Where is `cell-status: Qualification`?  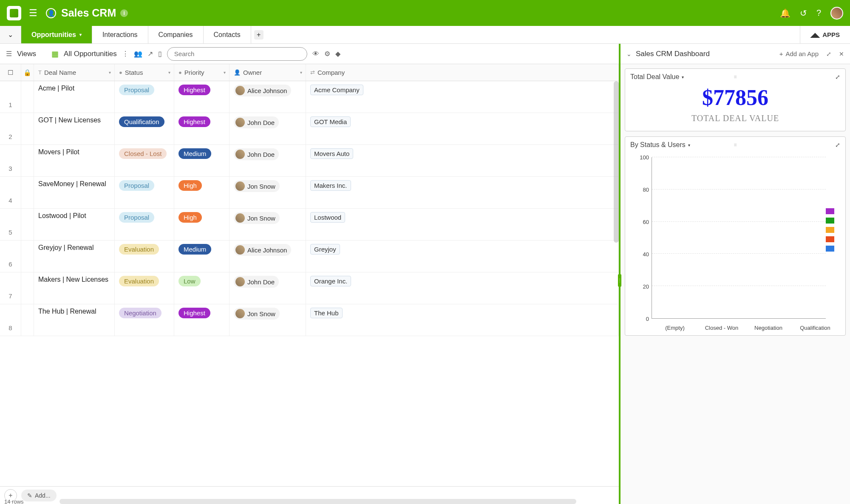
cell-status: Qualification is located at coordinates (144, 129).